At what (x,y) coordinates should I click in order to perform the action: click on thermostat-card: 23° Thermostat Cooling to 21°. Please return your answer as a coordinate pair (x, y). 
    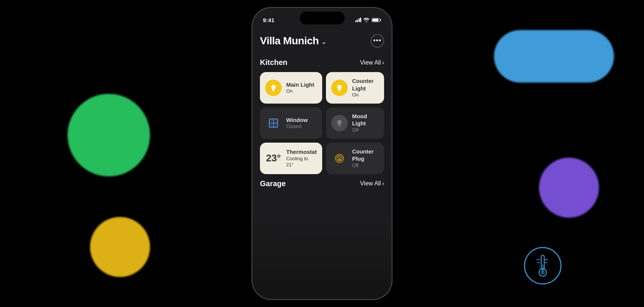
    Looking at the image, I should click on (291, 158).